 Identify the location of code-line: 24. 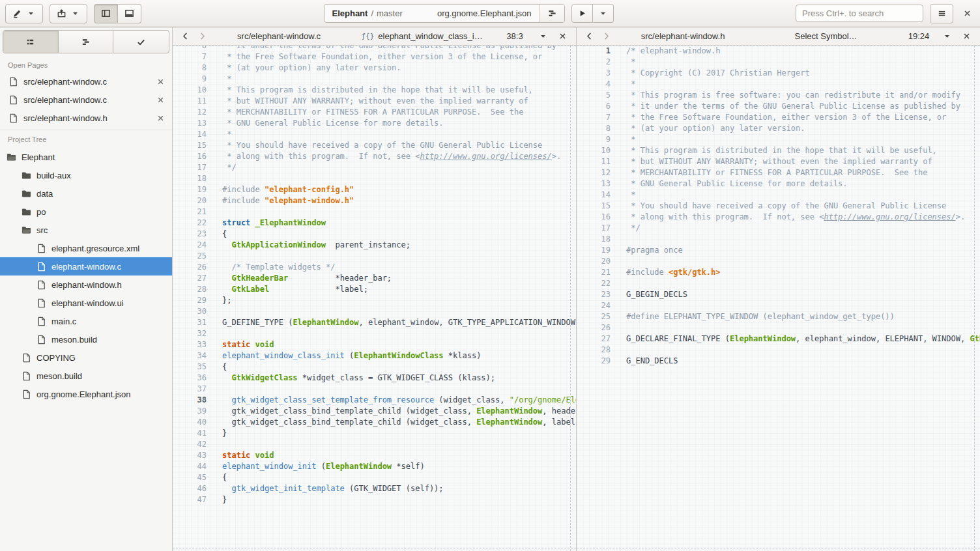
(778, 306).